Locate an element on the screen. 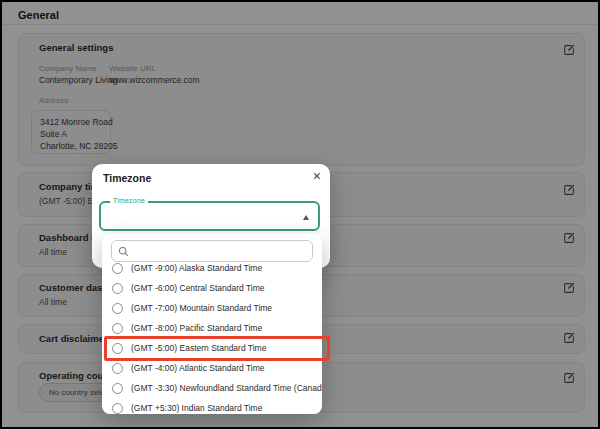 This screenshot has height=429, width=600. timezone-option-list: (GMT -9:00) Alaska Standard Time (GMT -6… is located at coordinates (212, 336).